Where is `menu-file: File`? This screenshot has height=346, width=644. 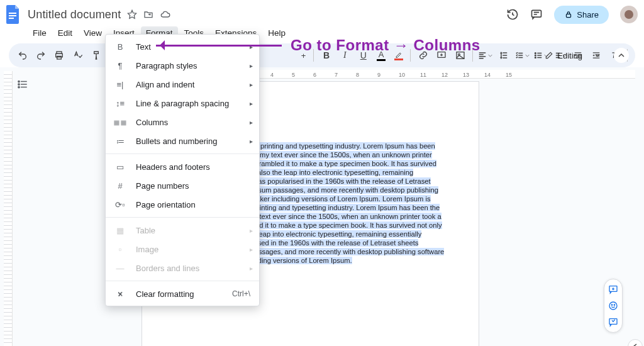 menu-file: File is located at coordinates (40, 33).